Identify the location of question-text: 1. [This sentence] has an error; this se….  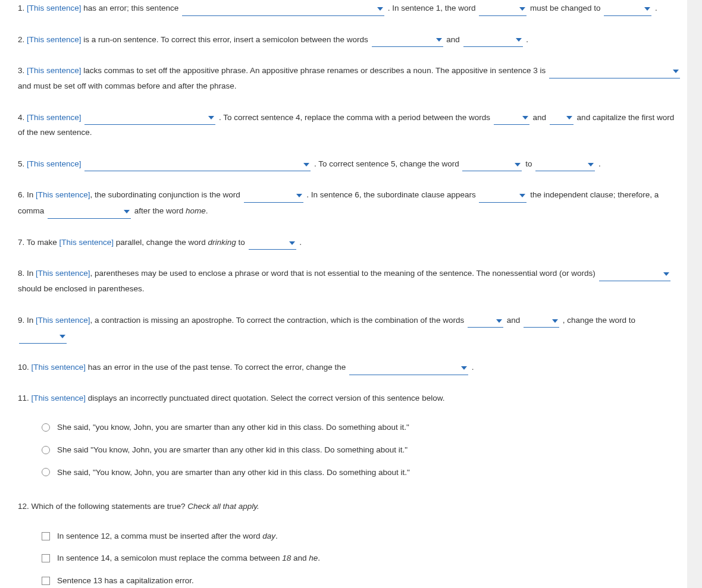
(350, 8).